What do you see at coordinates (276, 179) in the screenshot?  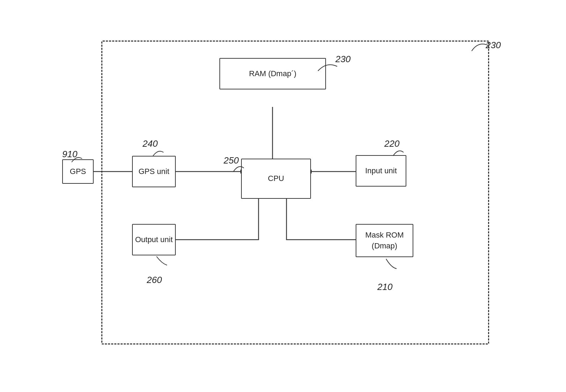 I see `cpu-label: CPU` at bounding box center [276, 179].